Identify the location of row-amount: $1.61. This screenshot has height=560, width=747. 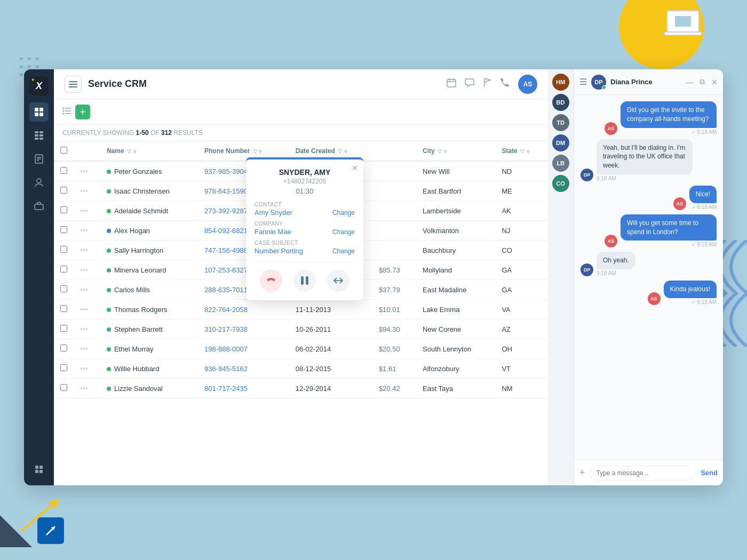
(394, 369).